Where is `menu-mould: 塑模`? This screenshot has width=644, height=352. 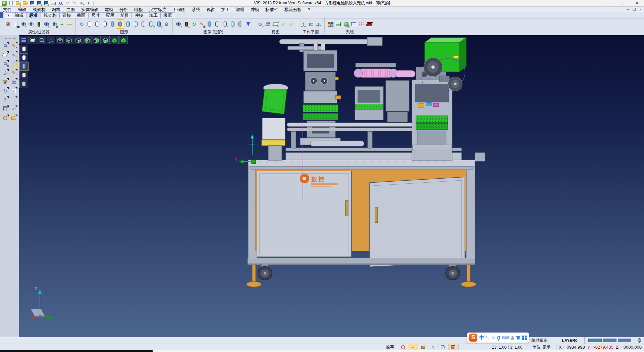 menu-mould: 塑模 is located at coordinates (240, 9).